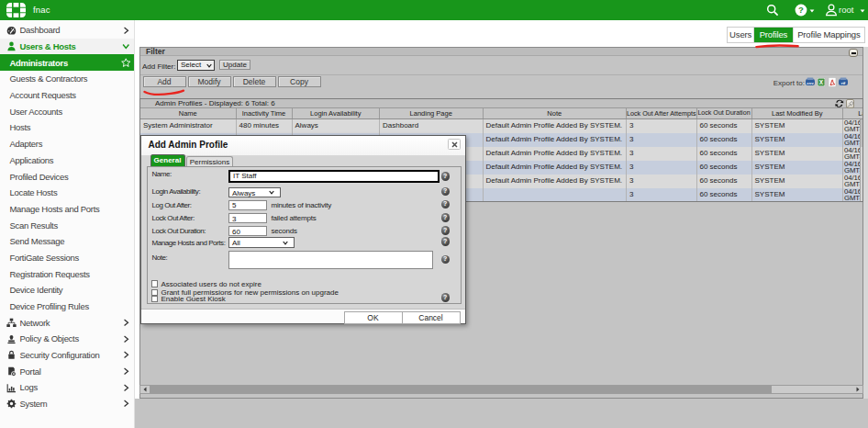 This screenshot has width=868, height=428. I want to click on sidebar-item-label: Security Configuration, so click(61, 355).